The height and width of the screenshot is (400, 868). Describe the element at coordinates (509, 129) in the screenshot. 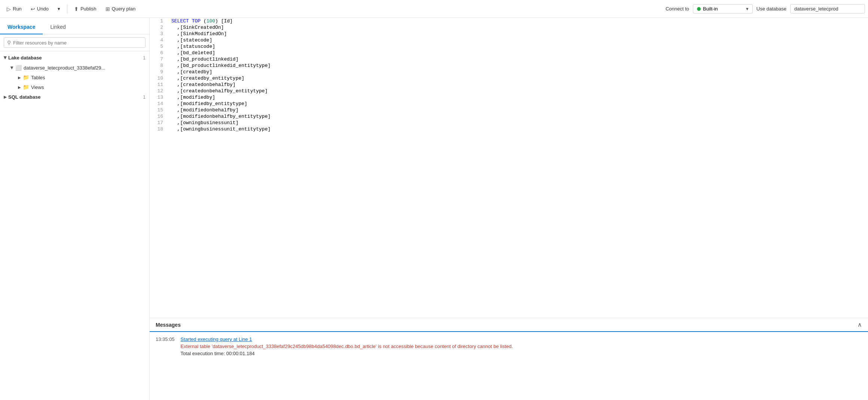

I see `code-line: 18 ,[owningbusinessunit_entitytype]` at that location.